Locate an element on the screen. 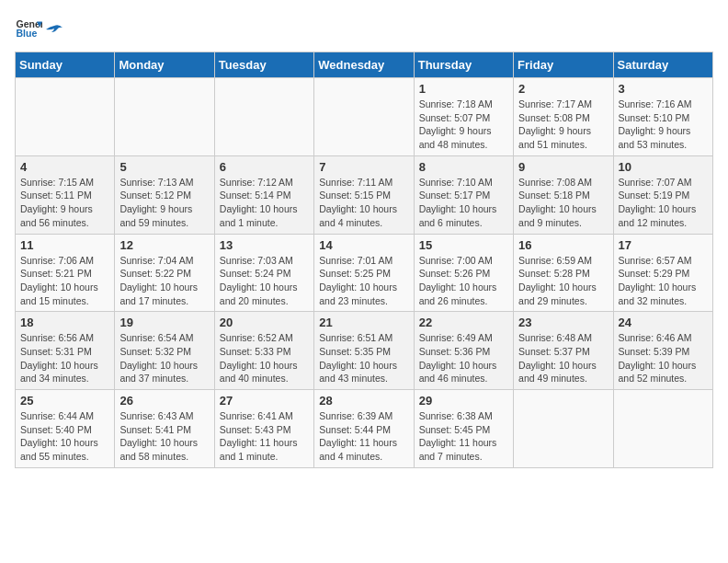 The width and height of the screenshot is (728, 563). day-info: Sunrise: 7:17 AM Sunset: 5:08 PM Dayligh… is located at coordinates (563, 125).